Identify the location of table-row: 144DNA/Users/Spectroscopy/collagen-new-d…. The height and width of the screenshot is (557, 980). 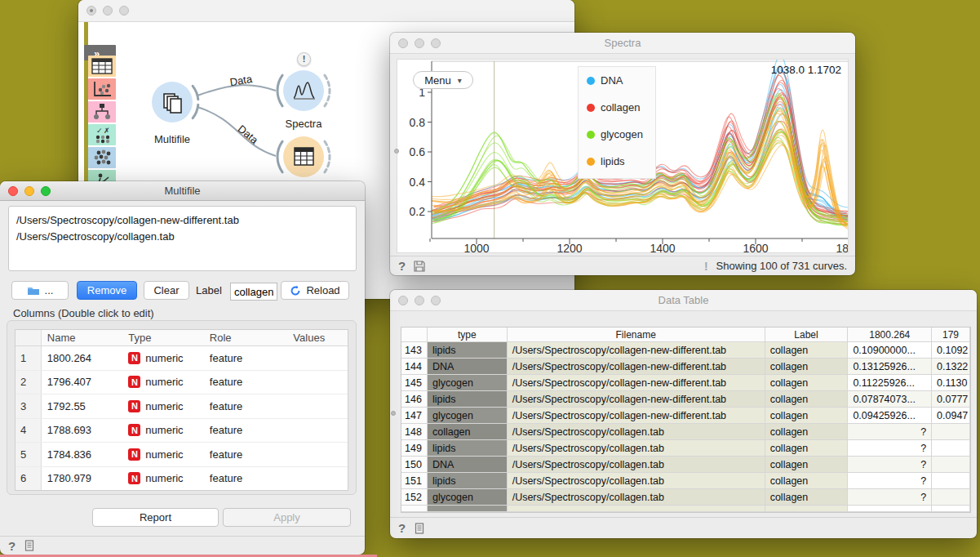
(685, 367).